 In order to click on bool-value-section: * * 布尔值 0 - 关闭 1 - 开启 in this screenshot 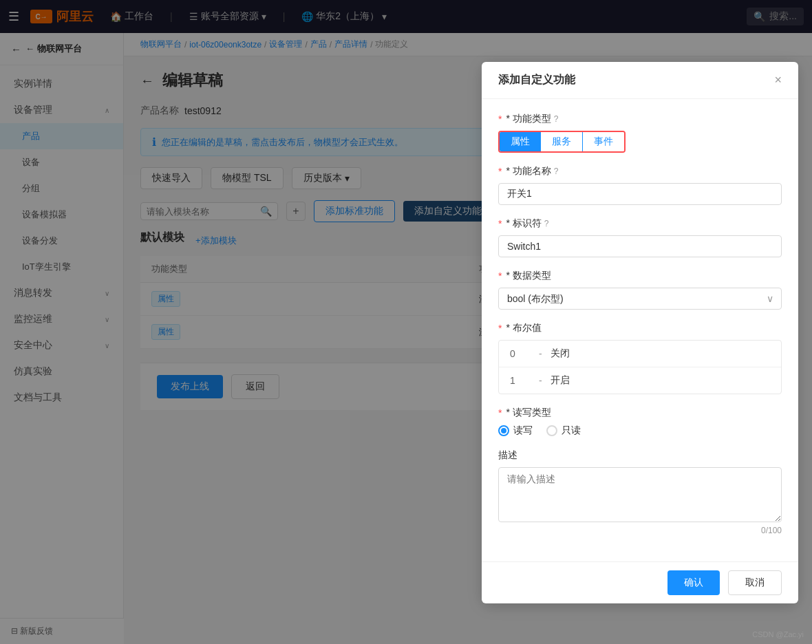, I will do `click(640, 358)`.